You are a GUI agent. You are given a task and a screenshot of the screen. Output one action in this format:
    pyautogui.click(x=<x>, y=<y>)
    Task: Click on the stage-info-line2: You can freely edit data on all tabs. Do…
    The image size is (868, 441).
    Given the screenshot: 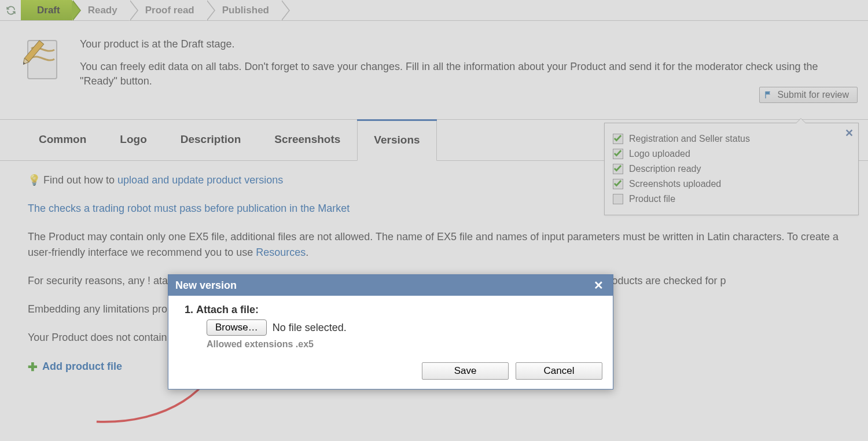 What is the action you would take?
    pyautogui.click(x=462, y=74)
    